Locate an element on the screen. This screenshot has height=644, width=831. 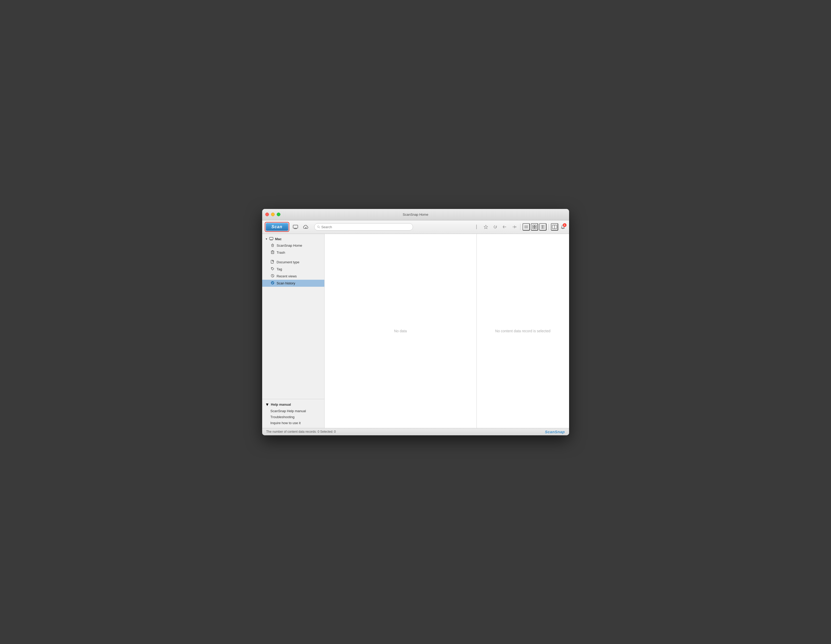
no-record-label: No content data record is selected is located at coordinates (523, 331).